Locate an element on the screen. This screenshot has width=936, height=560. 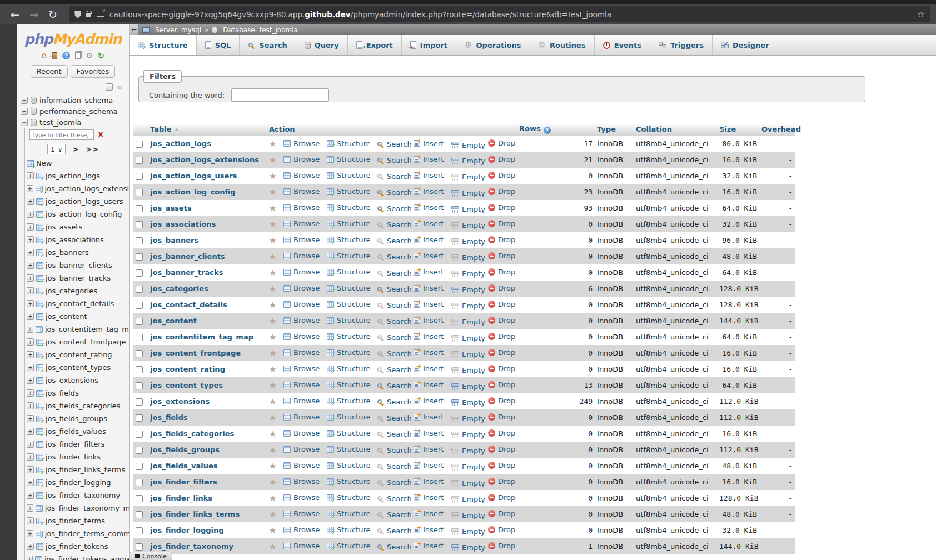
tab-designer: Designer is located at coordinates (745, 45).